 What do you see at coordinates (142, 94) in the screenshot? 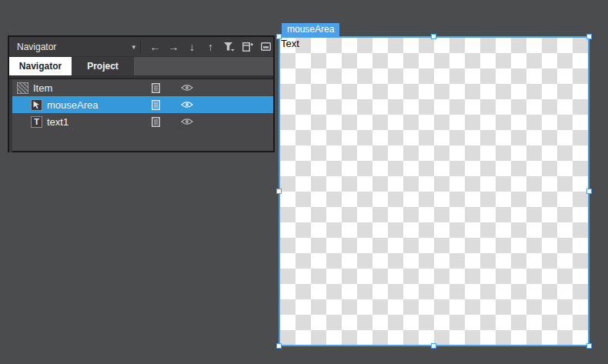
I see `navigator-panel: Navigator ▾ ← → ↓ ↑` at bounding box center [142, 94].